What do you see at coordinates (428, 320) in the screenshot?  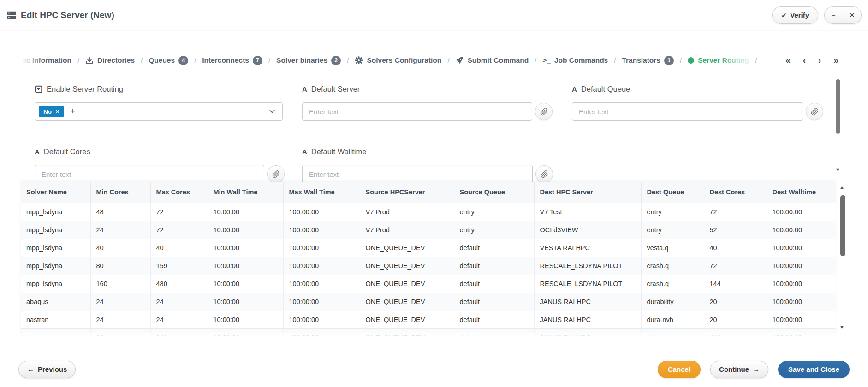 I see `table-row: nastran242410:00:00100:00:00ONE_QUEUE_DE…` at bounding box center [428, 320].